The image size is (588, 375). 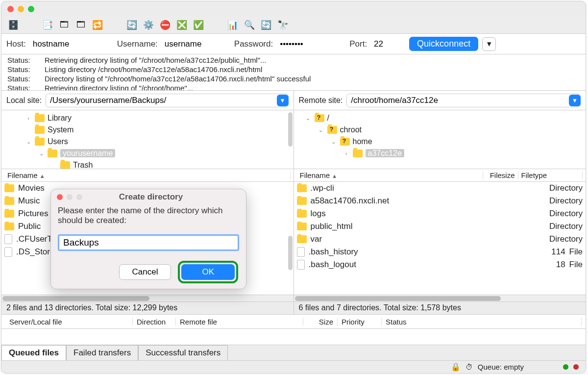 I want to click on tab-successful: Successful transfers, so click(x=183, y=353).